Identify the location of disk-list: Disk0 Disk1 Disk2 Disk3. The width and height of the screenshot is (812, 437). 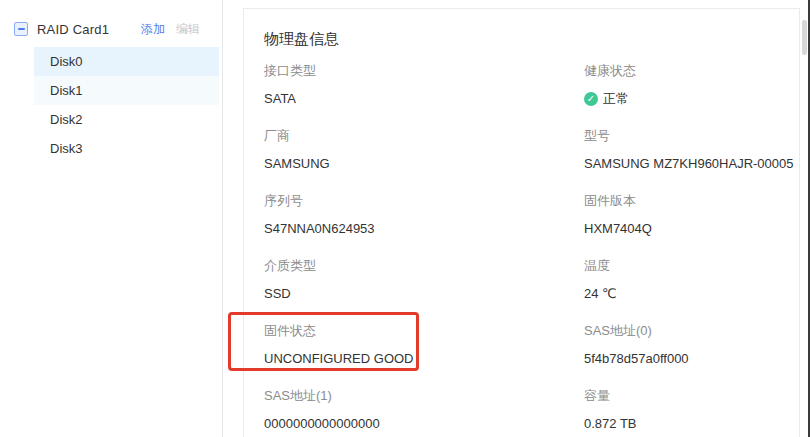
(111, 105).